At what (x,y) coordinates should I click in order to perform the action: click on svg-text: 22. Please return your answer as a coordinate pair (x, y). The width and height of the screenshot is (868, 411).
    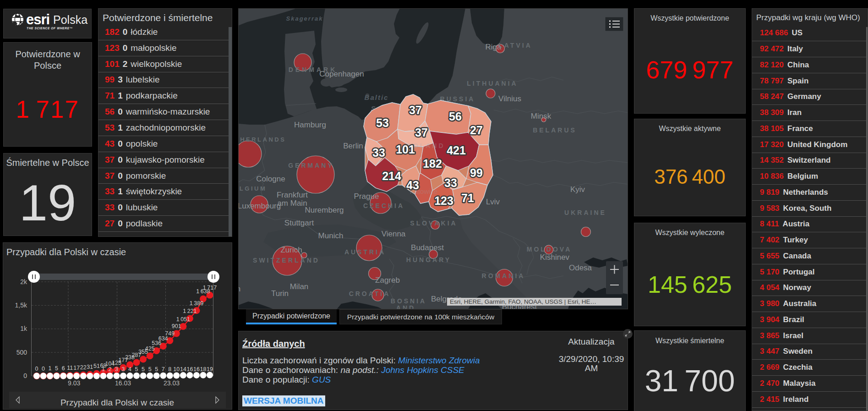
    Looking at the image, I should click on (83, 367).